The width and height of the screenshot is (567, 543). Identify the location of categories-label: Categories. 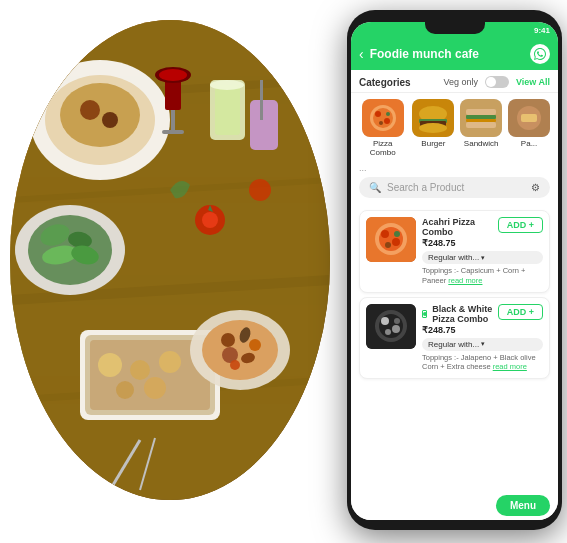
(385, 82).